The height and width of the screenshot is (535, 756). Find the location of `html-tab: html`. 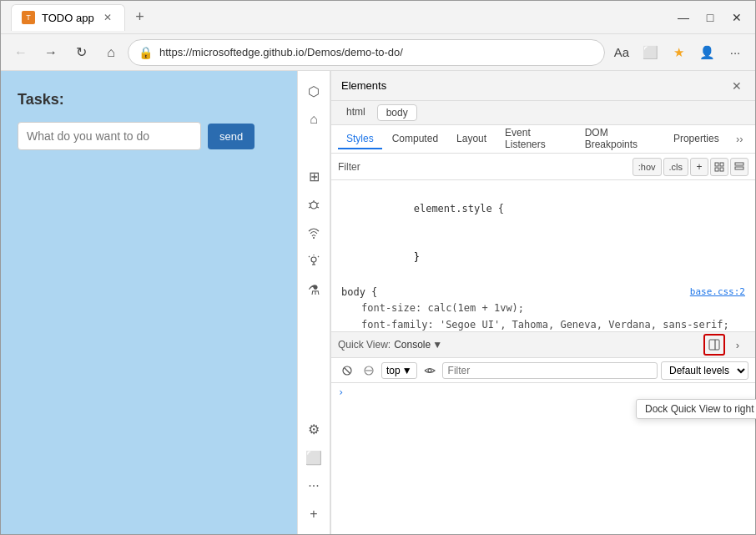

html-tab: html is located at coordinates (355, 113).